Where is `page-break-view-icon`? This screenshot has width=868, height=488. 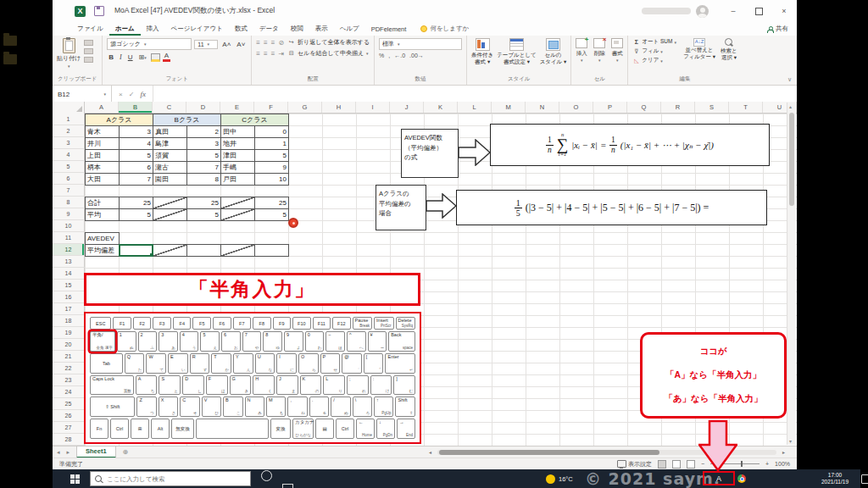 page-break-view-icon is located at coordinates (691, 464).